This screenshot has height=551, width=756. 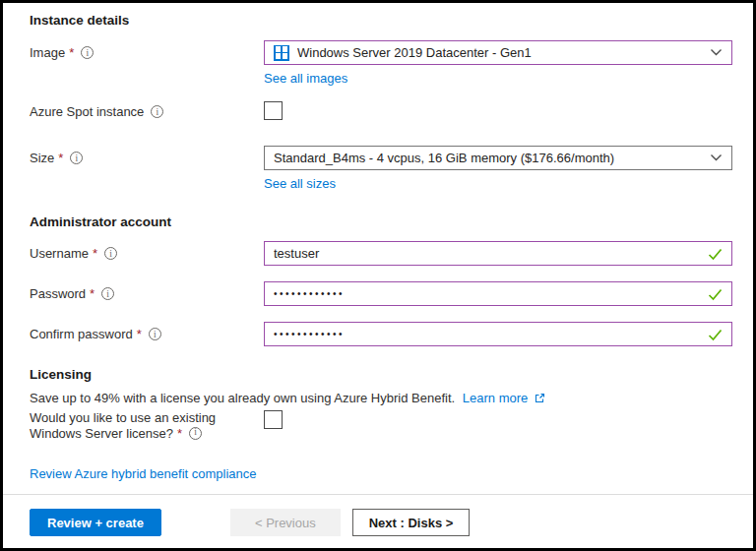 What do you see at coordinates (498, 254) in the screenshot?
I see `username-input` at bounding box center [498, 254].